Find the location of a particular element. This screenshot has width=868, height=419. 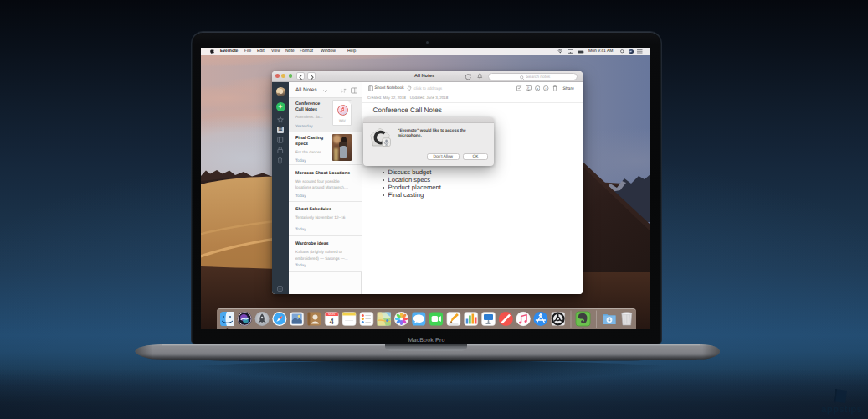

svg-text: P is located at coordinates (529, 88).